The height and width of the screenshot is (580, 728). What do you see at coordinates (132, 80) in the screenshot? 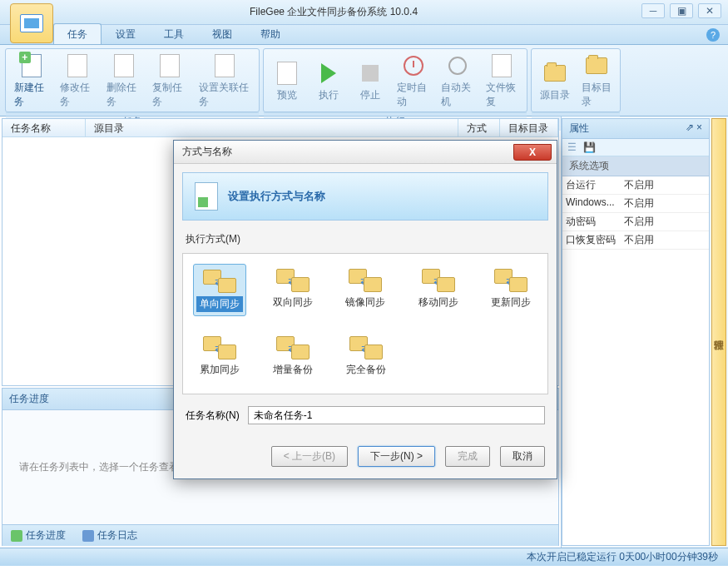
I see `ribbon-group-task: 新建任务 修改任务 删除任务 复制任务 设置关联任务 任务` at bounding box center [132, 80].